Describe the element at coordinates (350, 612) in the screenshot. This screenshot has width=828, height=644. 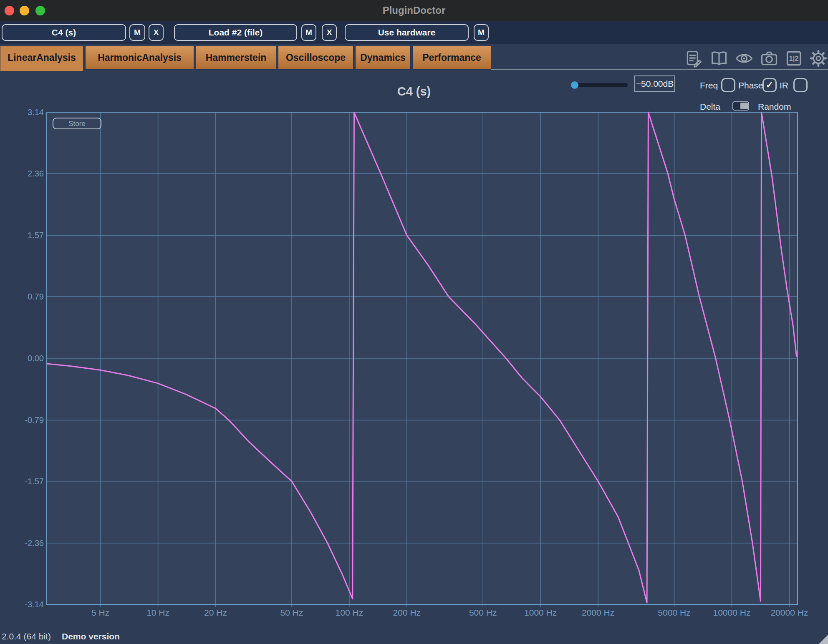
I see `svg-text: 100 Hz` at that location.